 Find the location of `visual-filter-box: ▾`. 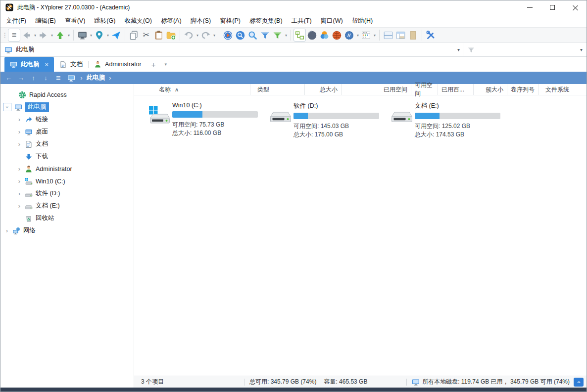

visual-filter-box: ▾ is located at coordinates (525, 49).